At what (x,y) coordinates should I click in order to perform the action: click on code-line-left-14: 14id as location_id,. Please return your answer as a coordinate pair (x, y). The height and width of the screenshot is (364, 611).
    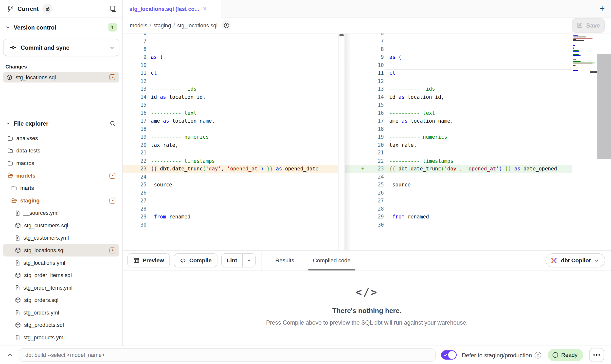
    Looking at the image, I should click on (231, 97).